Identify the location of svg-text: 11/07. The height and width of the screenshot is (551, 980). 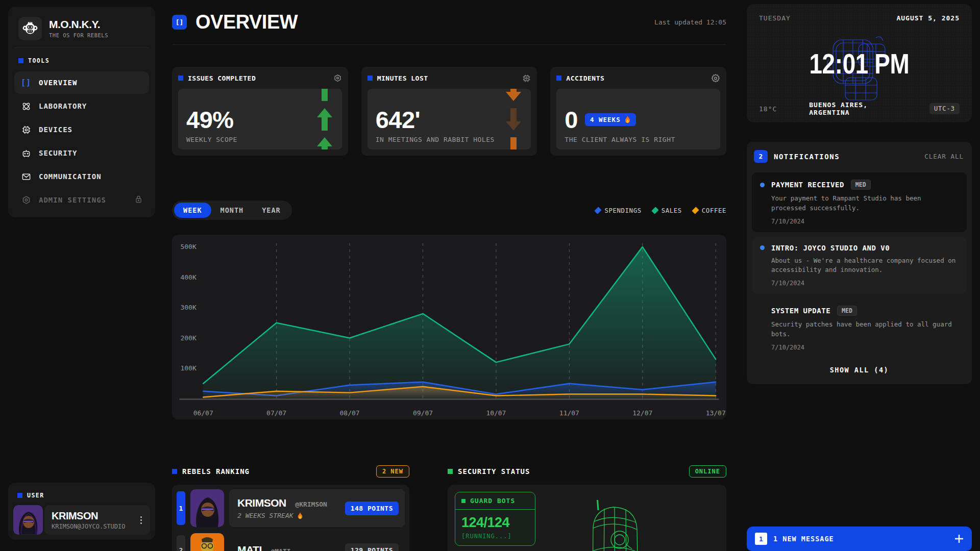
(570, 413).